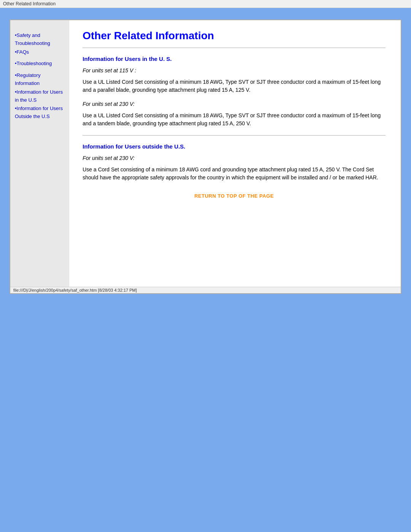 This screenshot has height=532, width=411. I want to click on status-bar: file:///D|/J/english/200p4/safety/saf_ot…, so click(206, 290).